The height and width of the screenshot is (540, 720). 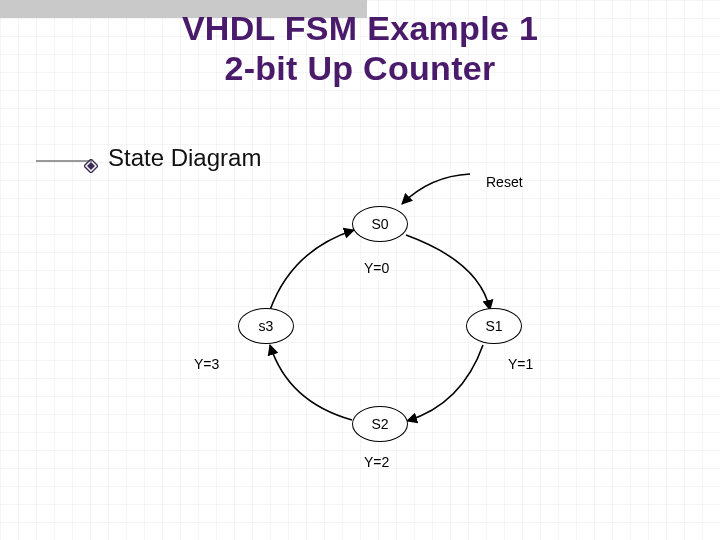 What do you see at coordinates (172, 158) in the screenshot?
I see `bullet-item: State Diagram` at bounding box center [172, 158].